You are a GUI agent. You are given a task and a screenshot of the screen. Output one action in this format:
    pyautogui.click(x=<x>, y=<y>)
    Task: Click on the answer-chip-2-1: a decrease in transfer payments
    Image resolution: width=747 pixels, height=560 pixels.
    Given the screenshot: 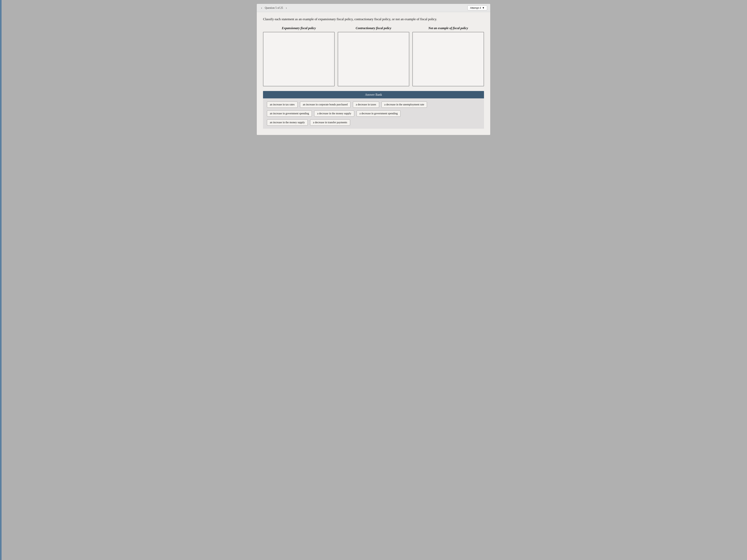 What is the action you would take?
    pyautogui.click(x=330, y=123)
    